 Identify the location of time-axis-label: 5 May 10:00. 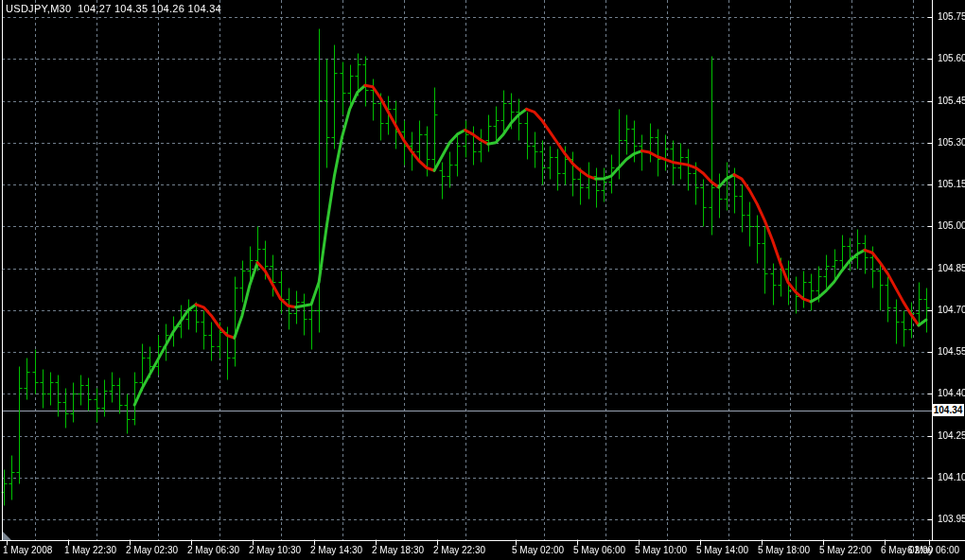
(660, 551).